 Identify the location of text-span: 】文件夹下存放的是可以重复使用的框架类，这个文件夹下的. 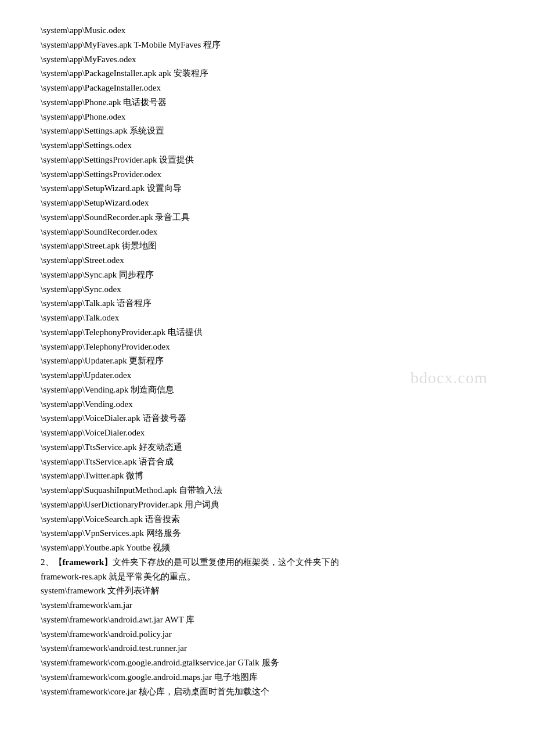
(222, 562).